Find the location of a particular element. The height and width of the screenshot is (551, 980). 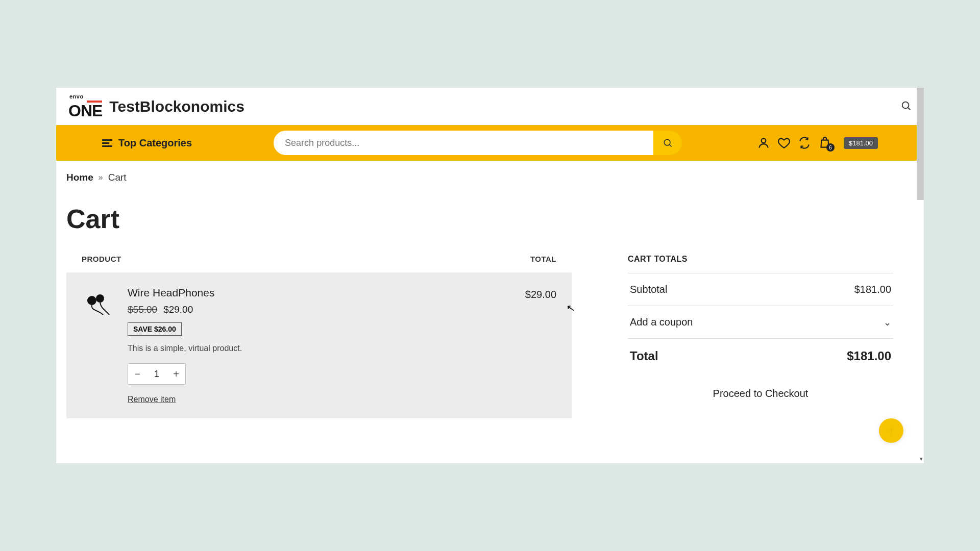

cart-row: Wire HeadPhones $55.00 $29.00 SAVE $26.0… is located at coordinates (319, 345).